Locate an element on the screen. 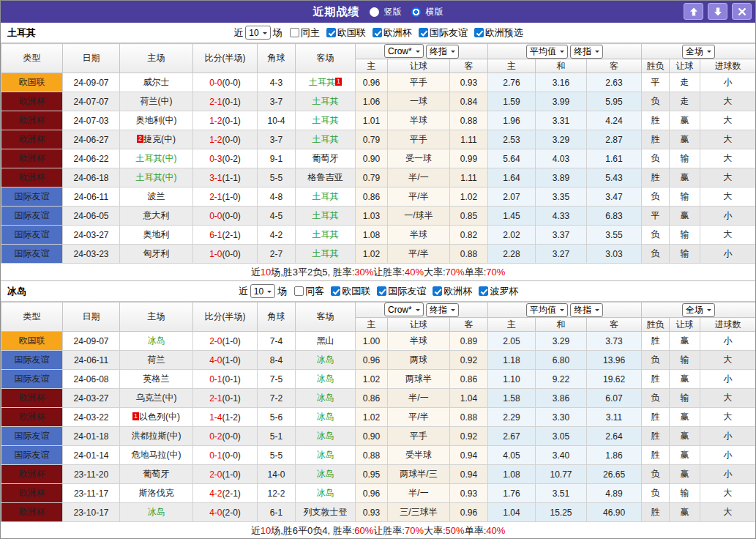 The image size is (756, 539). date-cell: 23-11-17 is located at coordinates (91, 494).